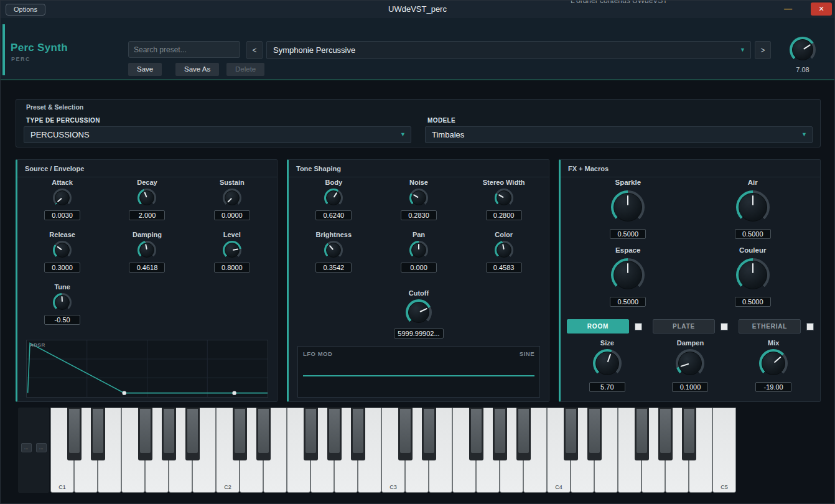 Image resolution: width=835 pixels, height=504 pixels. Describe the element at coordinates (26, 448) in the screenshot. I see `keyboard-more-button-1: ...` at that location.